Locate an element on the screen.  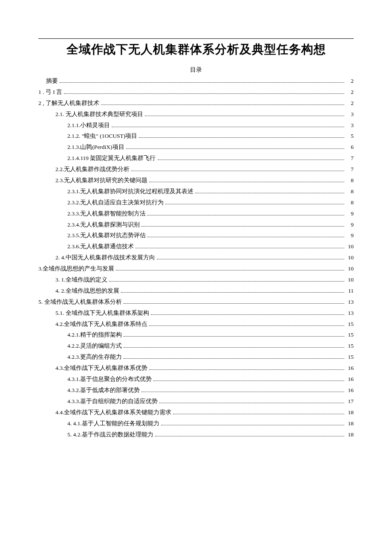
toc-entry: 2.2.无人机集群作战优势分析7 is located at coordinates (196, 170).